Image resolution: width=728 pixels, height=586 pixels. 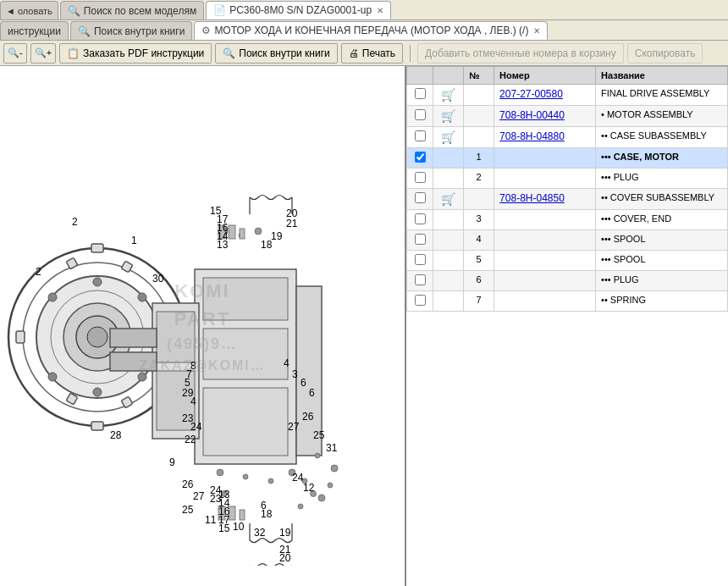 What do you see at coordinates (532, 136) in the screenshot?
I see `part-number-link: 708-8H-04880` at bounding box center [532, 136].